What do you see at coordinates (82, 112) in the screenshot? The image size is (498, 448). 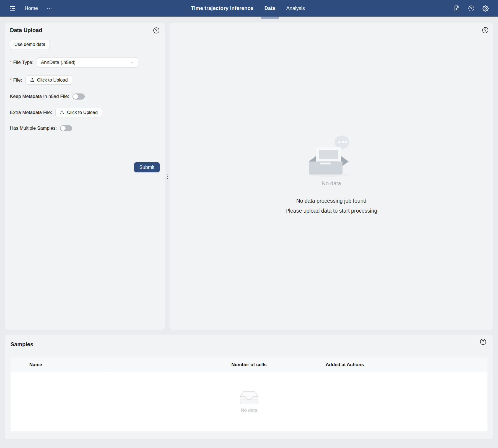 I see `extra-metadata-upload-button-label: Click to Upload` at bounding box center [82, 112].